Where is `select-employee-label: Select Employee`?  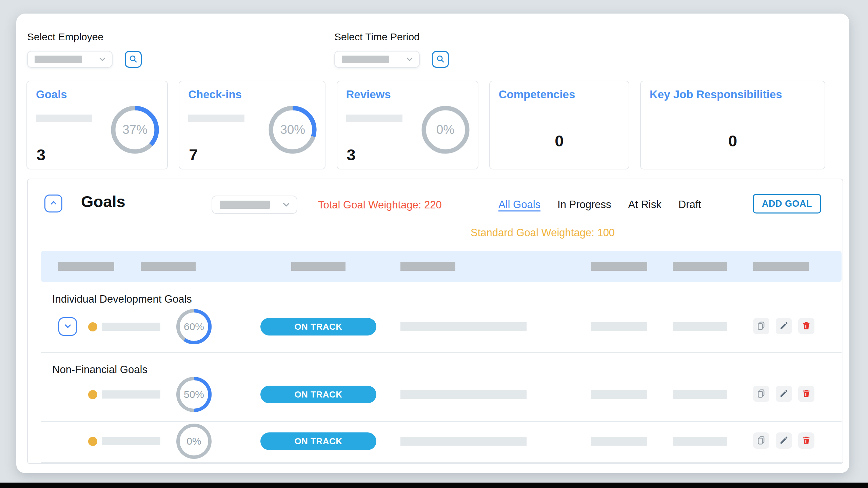 select-employee-label: Select Employee is located at coordinates (65, 37).